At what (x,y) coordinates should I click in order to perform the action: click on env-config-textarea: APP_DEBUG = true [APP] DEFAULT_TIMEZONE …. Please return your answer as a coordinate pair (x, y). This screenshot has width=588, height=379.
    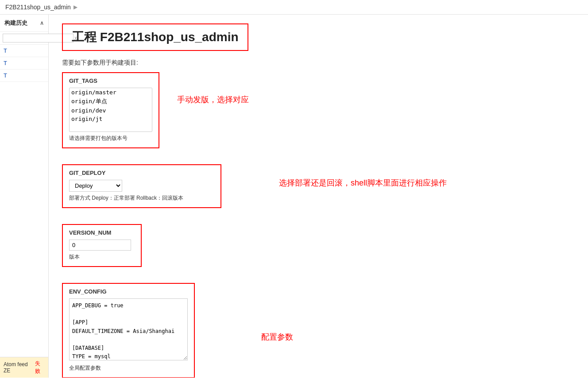
    Looking at the image, I should click on (128, 329).